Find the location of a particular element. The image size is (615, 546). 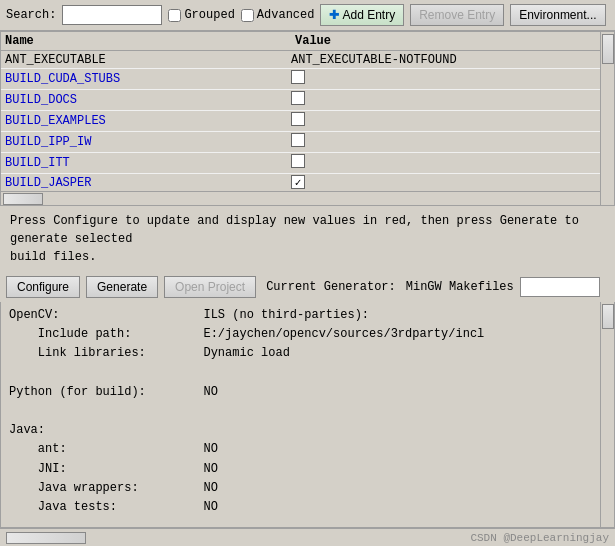

watermark: CSDN @DeepLearningjay is located at coordinates (540, 538).